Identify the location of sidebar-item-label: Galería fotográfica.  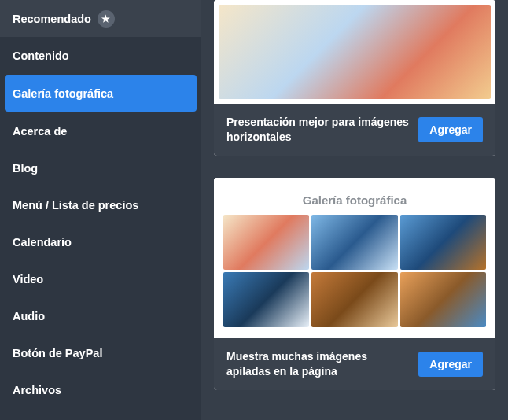
(63, 94).